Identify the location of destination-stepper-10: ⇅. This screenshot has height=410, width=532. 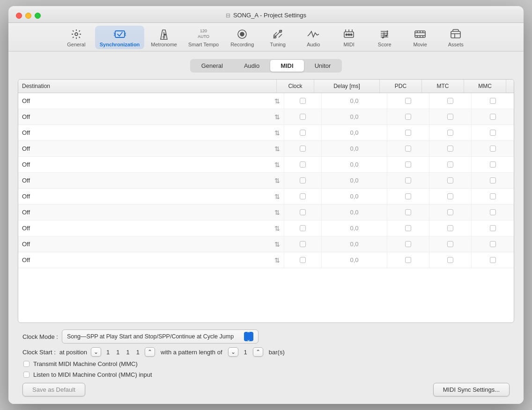
(277, 260).